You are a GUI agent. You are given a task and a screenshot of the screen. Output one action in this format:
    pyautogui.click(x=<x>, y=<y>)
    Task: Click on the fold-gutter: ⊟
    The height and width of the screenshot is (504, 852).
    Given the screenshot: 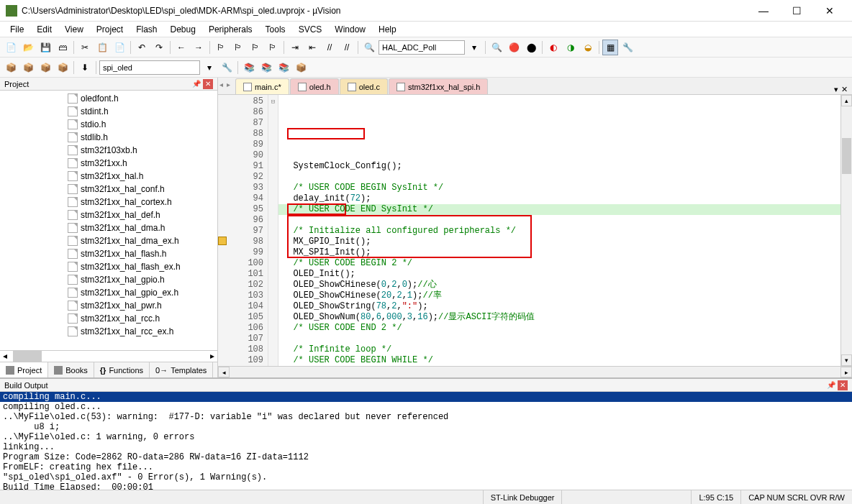 What is the action you would take?
    pyautogui.click(x=273, y=230)
    